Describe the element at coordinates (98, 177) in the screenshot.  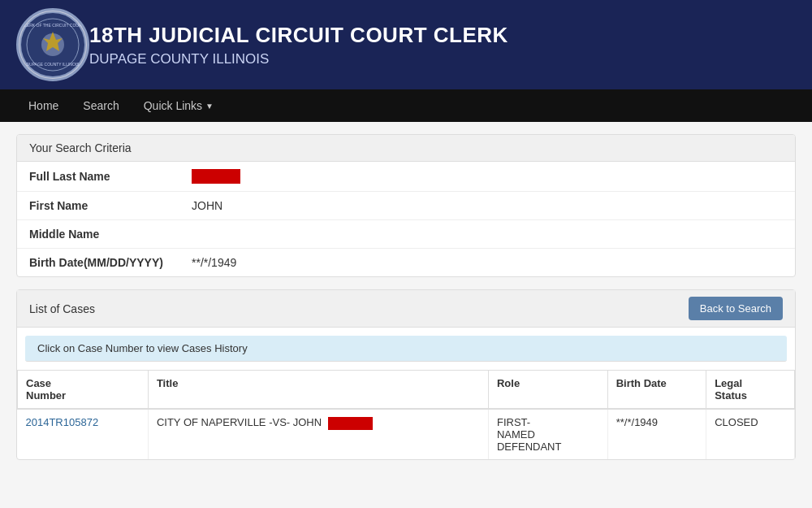
I see `criteria-label-last-name: Full Last Name` at that location.